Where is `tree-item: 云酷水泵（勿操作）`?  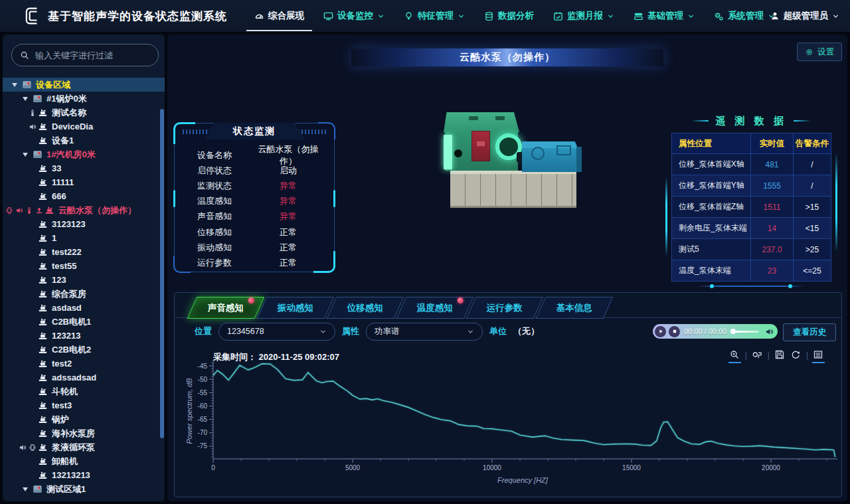
tree-item: 云酷水泵（勿操作） is located at coordinates (84, 210).